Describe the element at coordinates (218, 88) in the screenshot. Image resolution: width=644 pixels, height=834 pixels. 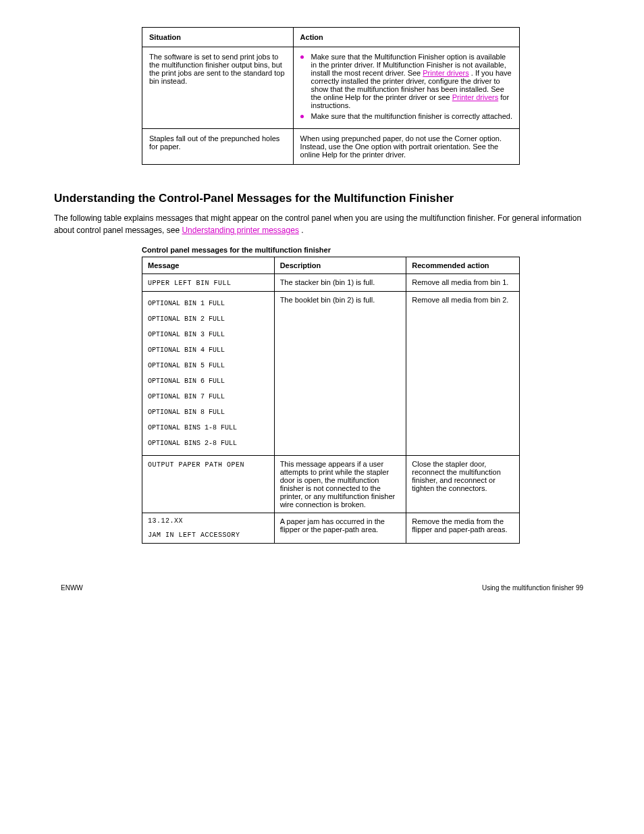
I see `t1-r1-situation: The software is set to send print jobs t…` at that location.